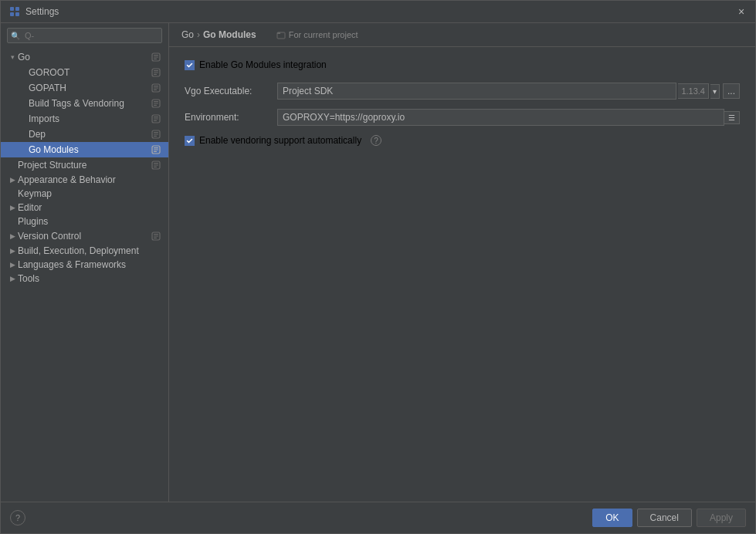  Describe the element at coordinates (15, 35) in the screenshot. I see `search-icon: 🔍` at that location.